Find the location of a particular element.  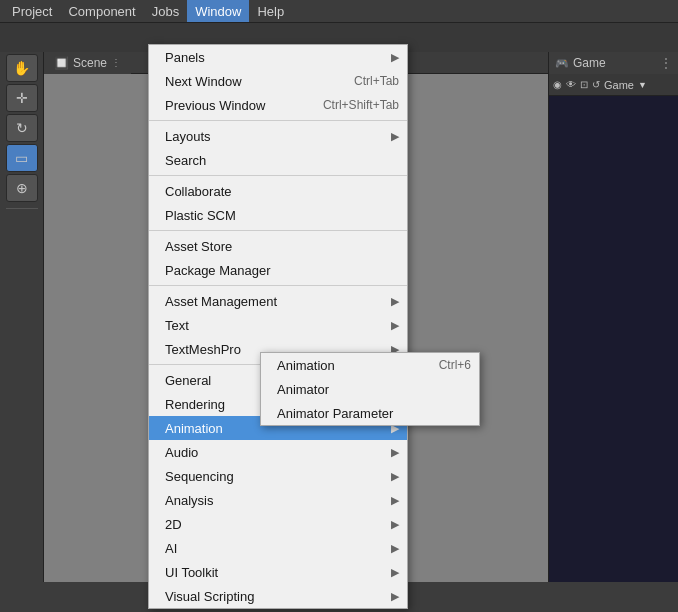

menu-item-ui-toolkit: UI Toolkit ▶ is located at coordinates (278, 572).